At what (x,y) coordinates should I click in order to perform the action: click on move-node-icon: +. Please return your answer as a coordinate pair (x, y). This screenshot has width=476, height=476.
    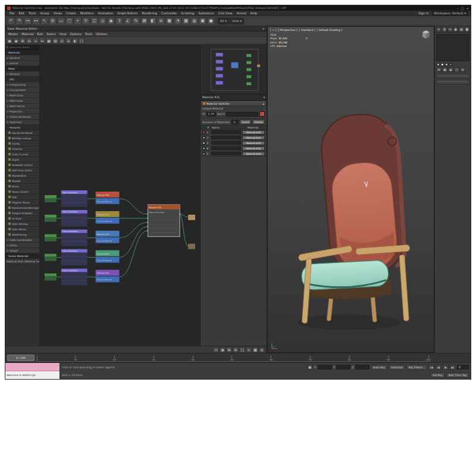
    Looking at the image, I should click on (36, 40).